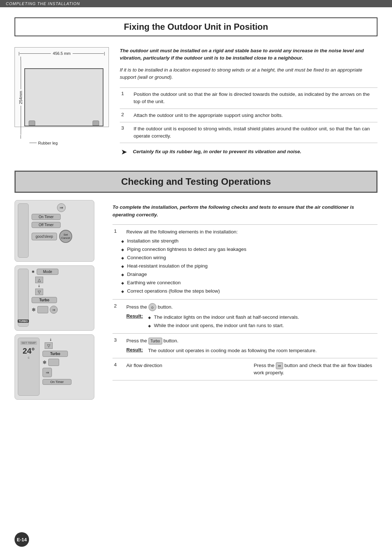 This screenshot has height=554, width=392. I want to click on checking-step-2: 2 Press the ⊙ button. Result: The indica…, so click(245, 317).